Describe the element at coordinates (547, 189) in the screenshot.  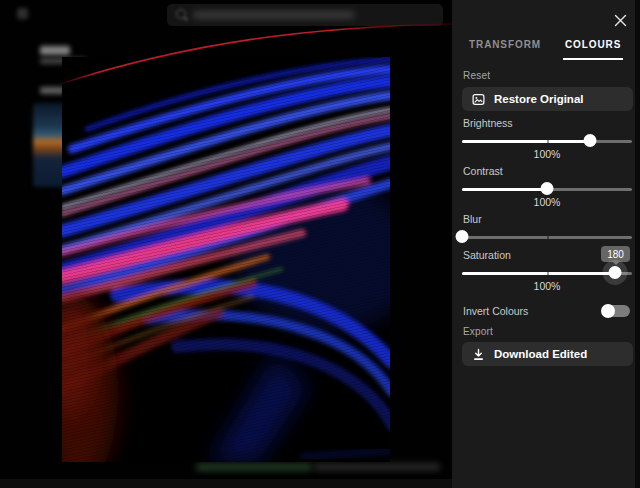
I see `contrast-slider` at that location.